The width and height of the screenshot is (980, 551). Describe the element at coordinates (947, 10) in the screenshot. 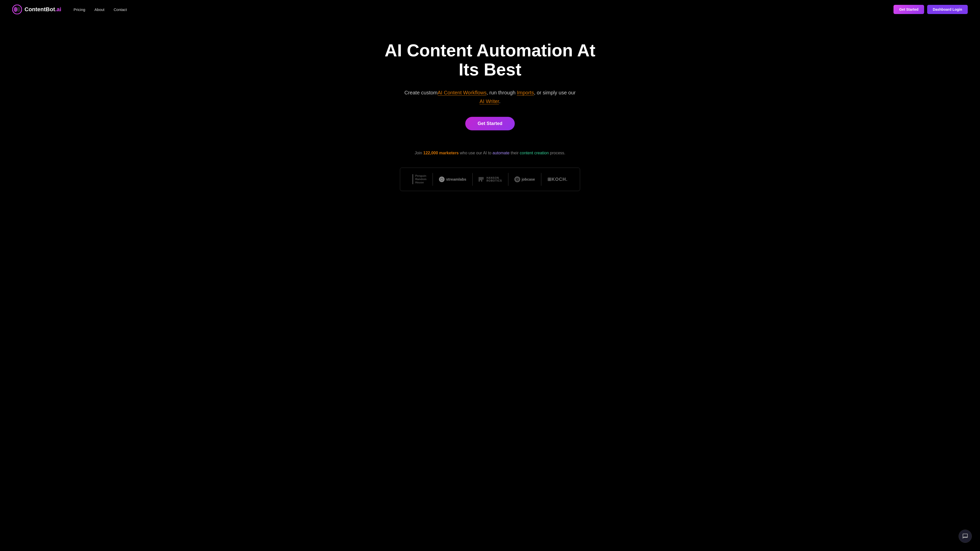

I see `nav-dashboard-login-button: Dashboard Login` at that location.